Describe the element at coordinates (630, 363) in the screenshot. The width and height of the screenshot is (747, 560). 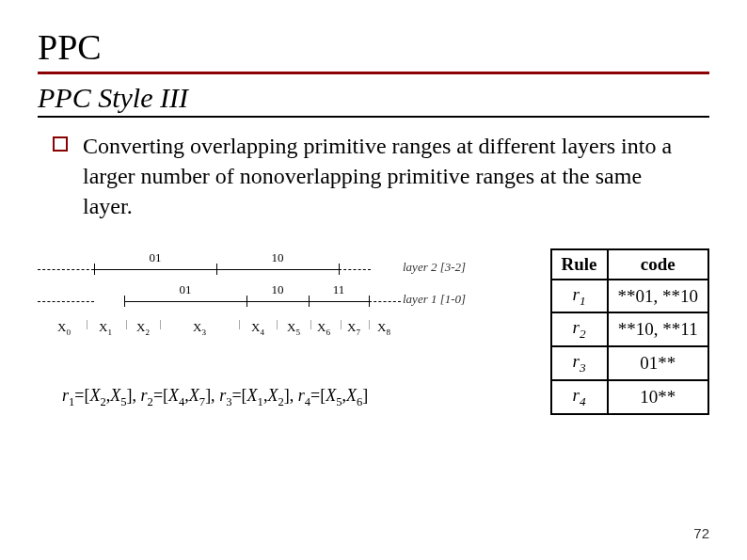
I see `table-row: r301**` at that location.